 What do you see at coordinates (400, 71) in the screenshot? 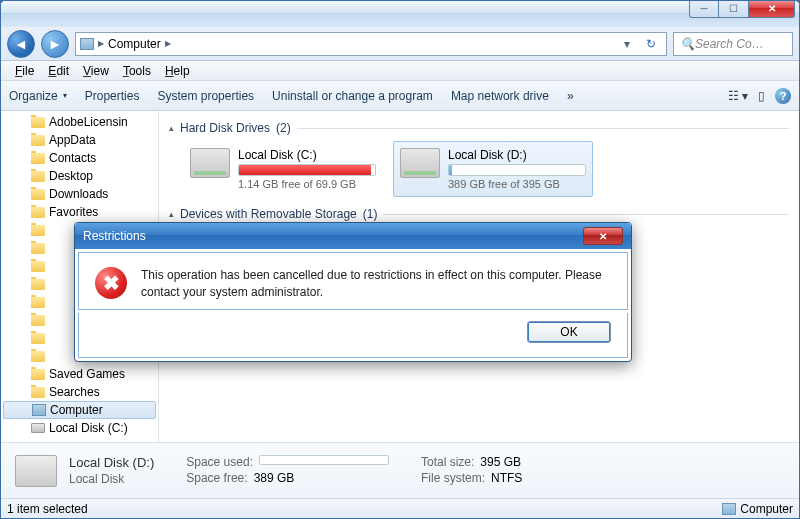
I see `menu-bar: FFileile Edit View Tools Help` at bounding box center [400, 71].